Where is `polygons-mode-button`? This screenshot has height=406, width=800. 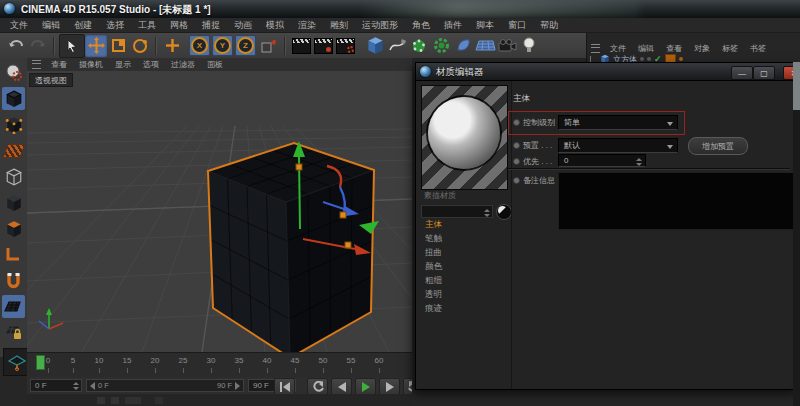 polygons-mode-button is located at coordinates (14, 202).